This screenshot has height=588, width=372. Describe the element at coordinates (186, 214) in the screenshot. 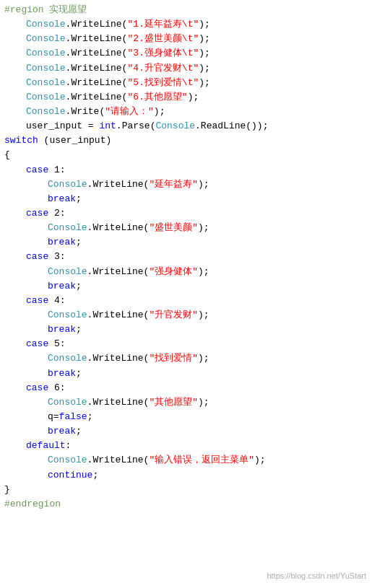

I see `case-label: case 2:` at that location.